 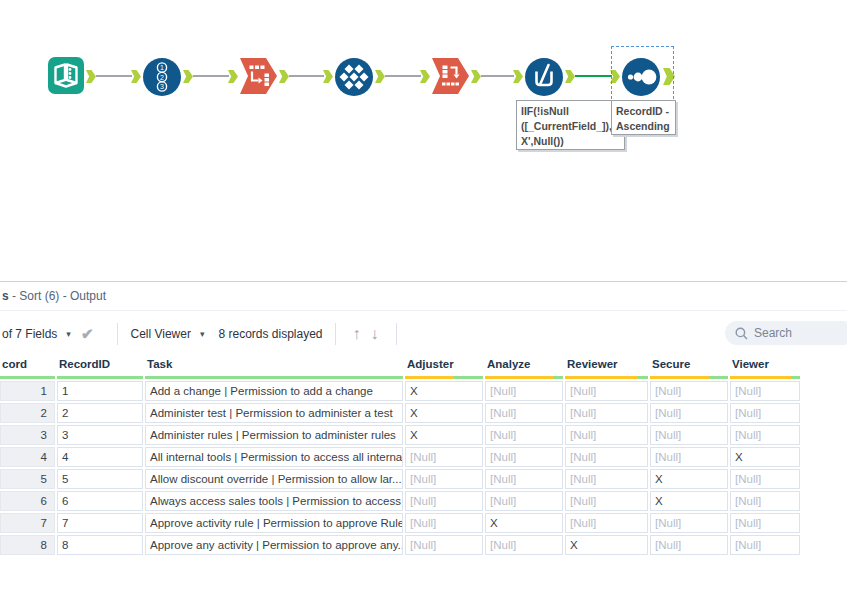 I want to click on cell-record: 3, so click(x=28, y=435).